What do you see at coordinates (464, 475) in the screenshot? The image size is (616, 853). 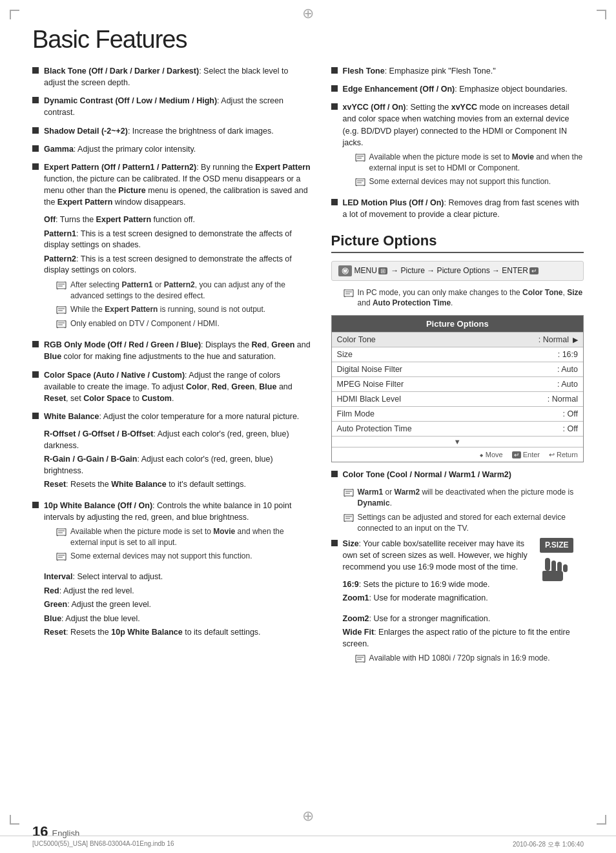 I see `item-content: Color Tone (Cool / Normal / Warm1 / Warm…` at bounding box center [464, 475].